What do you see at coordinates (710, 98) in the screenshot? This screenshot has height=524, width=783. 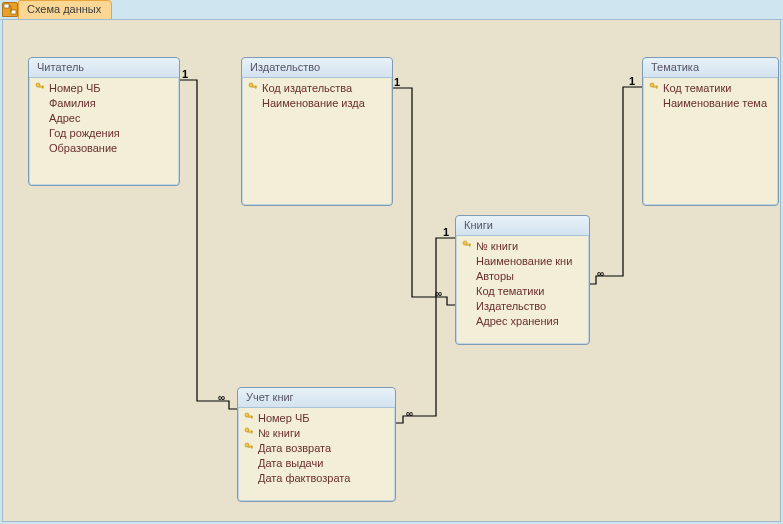 I see `entity-body: Код тематикиНаименование тема` at bounding box center [710, 98].